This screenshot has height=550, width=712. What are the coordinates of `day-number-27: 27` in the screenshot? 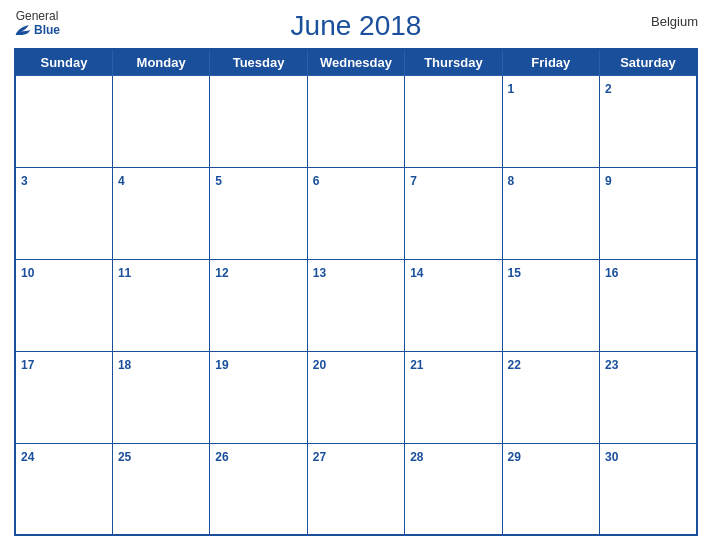 It's located at (320, 457).